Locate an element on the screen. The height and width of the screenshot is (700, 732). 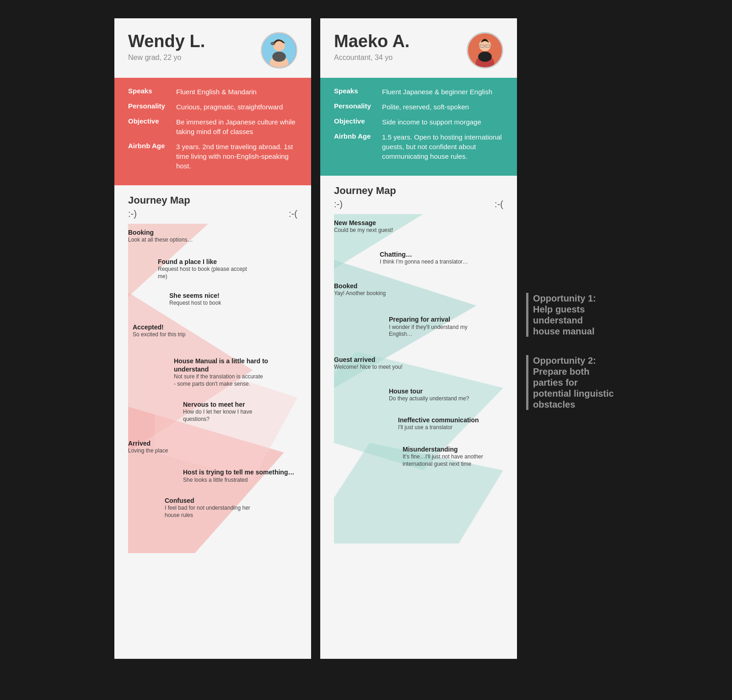
maeko-name: Maeko A. is located at coordinates (371, 42).